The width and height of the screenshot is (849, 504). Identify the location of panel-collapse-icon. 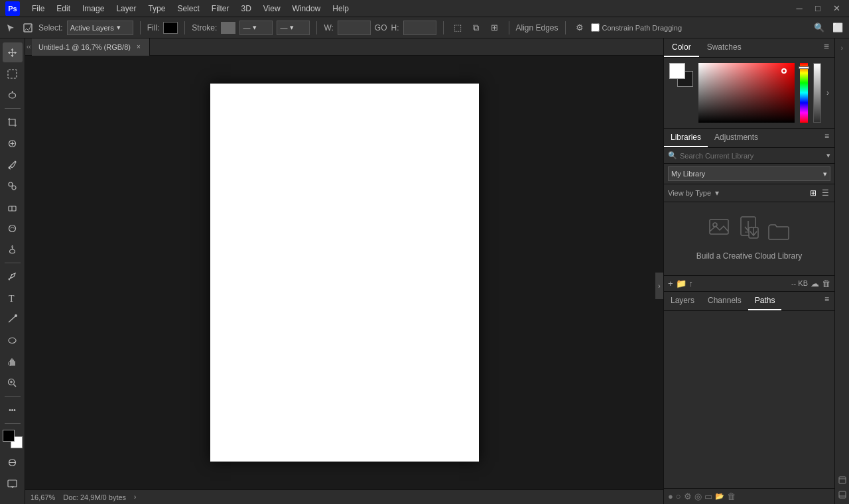
(842, 495).